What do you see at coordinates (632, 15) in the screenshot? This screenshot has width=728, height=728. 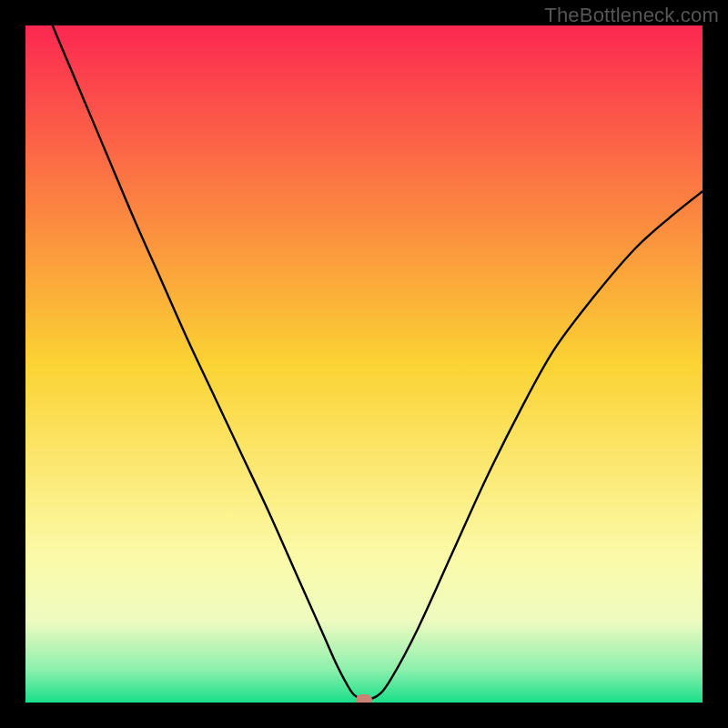 I see `watermark-text: TheBottleneck.com` at bounding box center [632, 15].